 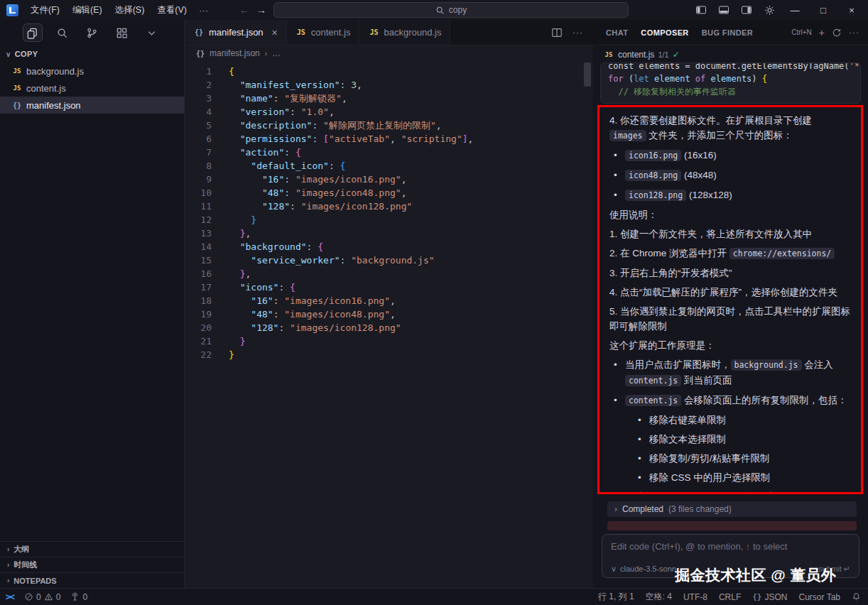 What do you see at coordinates (92, 565) in the screenshot?
I see `section-时间线: ›时间线` at bounding box center [92, 565].